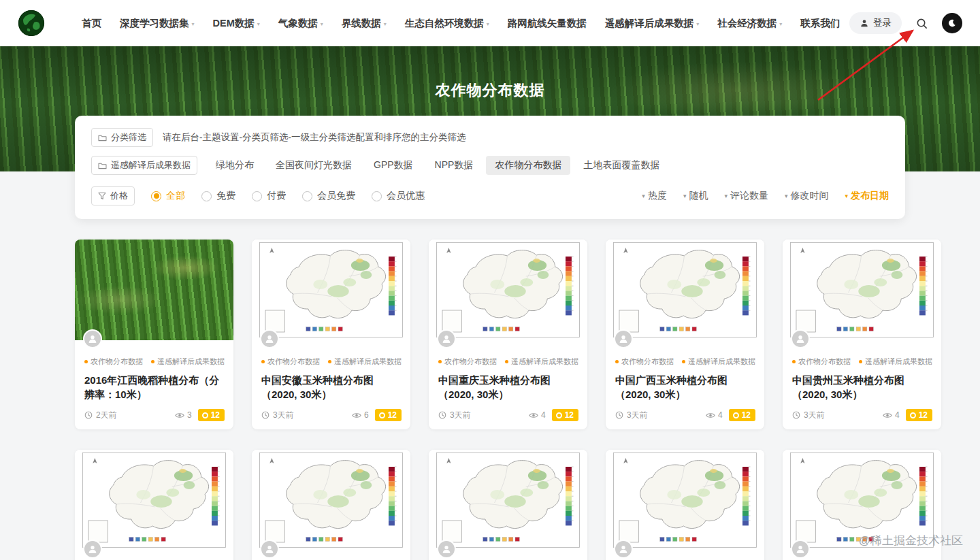 The width and height of the screenshot is (980, 560). What do you see at coordinates (269, 196) in the screenshot?
I see `price-option: 付费` at bounding box center [269, 196].